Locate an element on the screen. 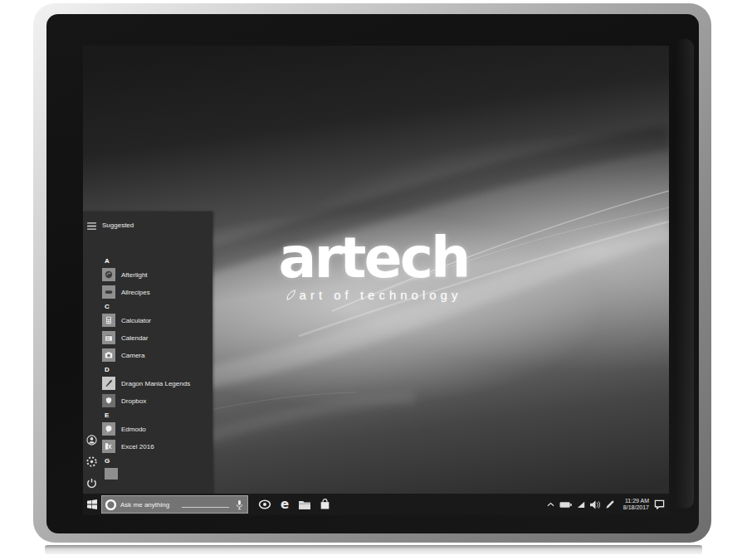 This screenshot has height=560, width=747. app-label: Dropbox is located at coordinates (134, 402).